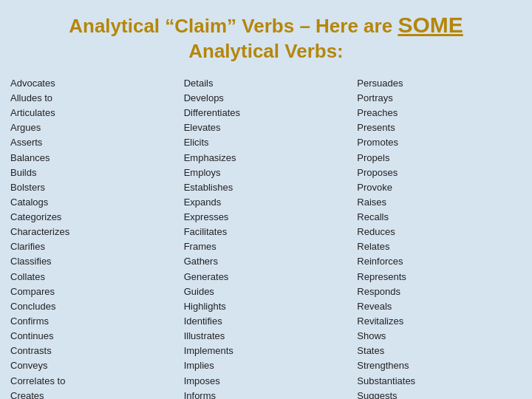  I want to click on list-item: Identifies, so click(266, 321).